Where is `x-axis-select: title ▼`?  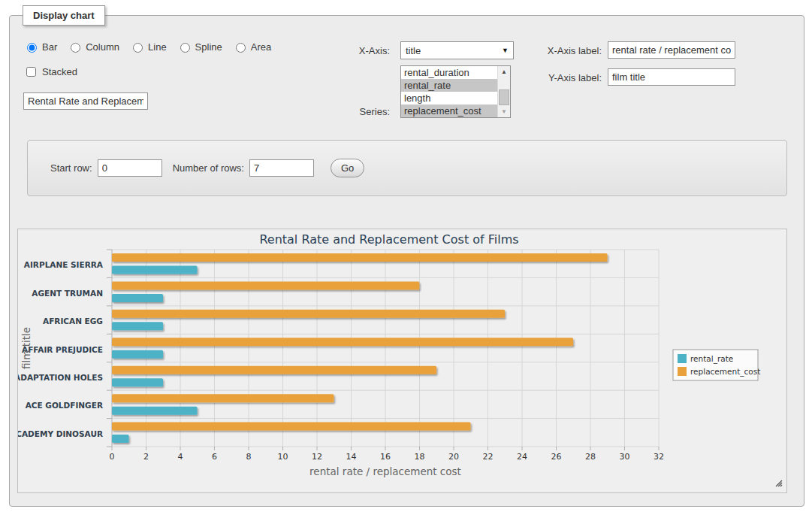
x-axis-select: title ▼ is located at coordinates (457, 50).